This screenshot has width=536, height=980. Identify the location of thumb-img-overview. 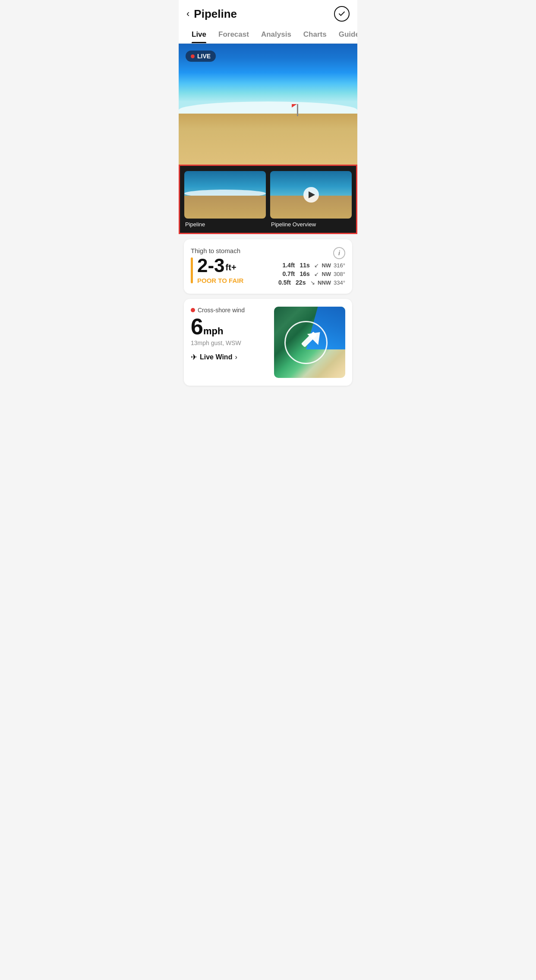
(311, 195).